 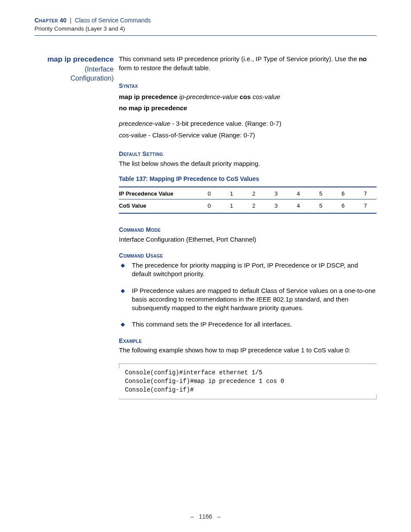 What do you see at coordinates (248, 179) in the screenshot?
I see `table-caption: Table 137: Mapping IP Precedence to CoS …` at bounding box center [248, 179].